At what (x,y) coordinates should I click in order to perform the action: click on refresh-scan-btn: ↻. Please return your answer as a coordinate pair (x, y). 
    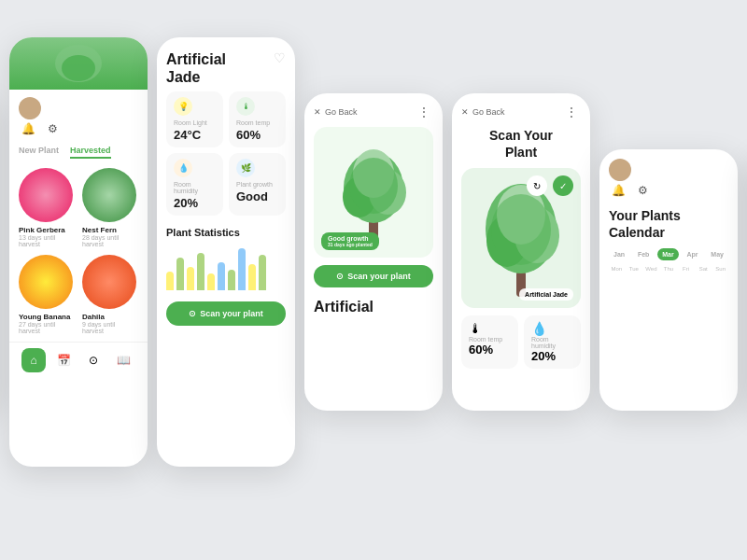
    Looking at the image, I should click on (537, 186).